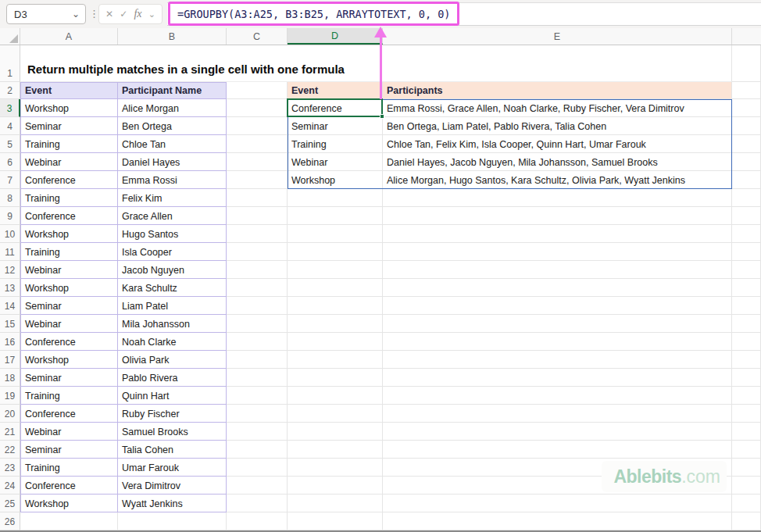 This screenshot has height=532, width=761. What do you see at coordinates (172, 270) in the screenshot?
I see `cell-B12: Jacob Nguyen` at bounding box center [172, 270].